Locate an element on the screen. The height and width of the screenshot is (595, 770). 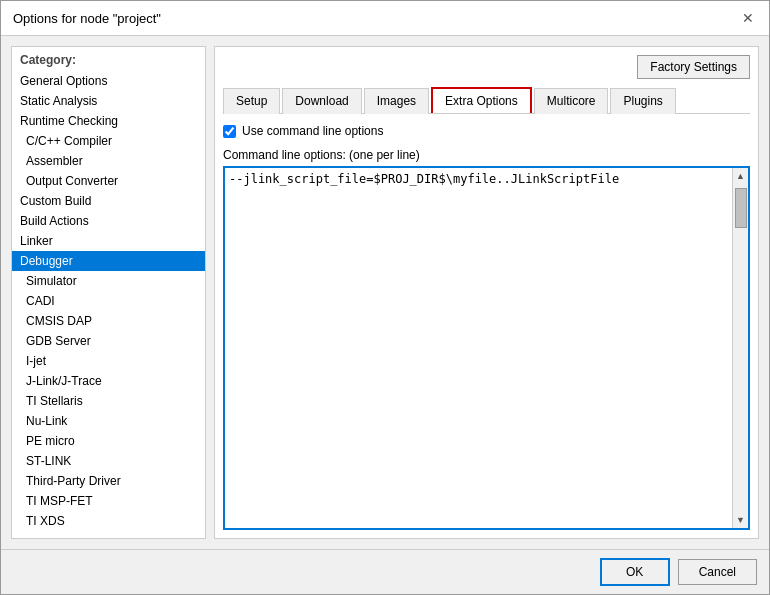
sidebar-item-jlink-jtrace: J-Link/J-Trace is located at coordinates (108, 381).